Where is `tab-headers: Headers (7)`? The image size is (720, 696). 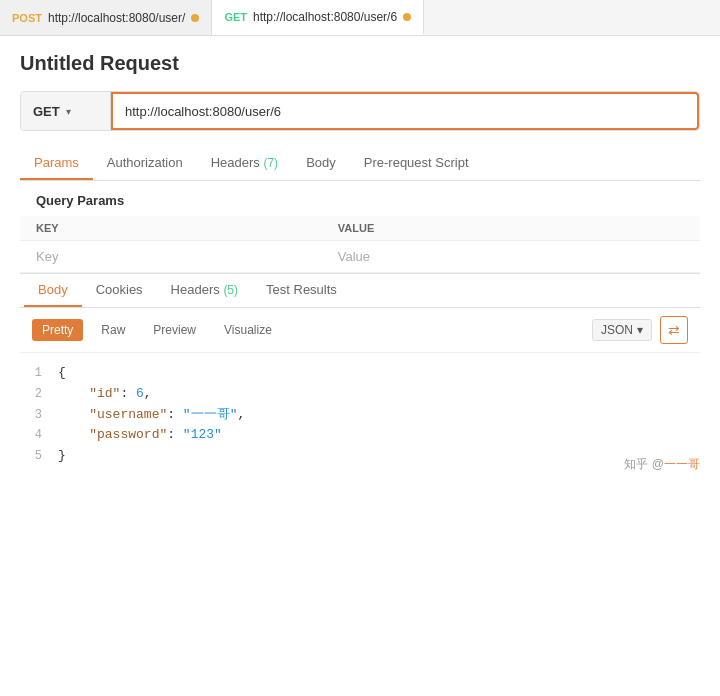 tab-headers: Headers (7) is located at coordinates (244, 164).